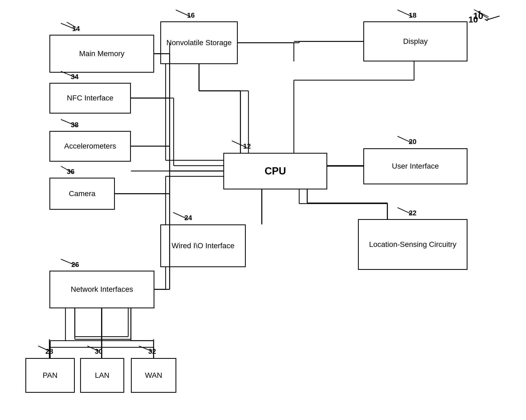 Image resolution: width=526 pixels, height=420 pixels. Describe the element at coordinates (45, 349) in the screenshot. I see `ref28-arrow` at that location.